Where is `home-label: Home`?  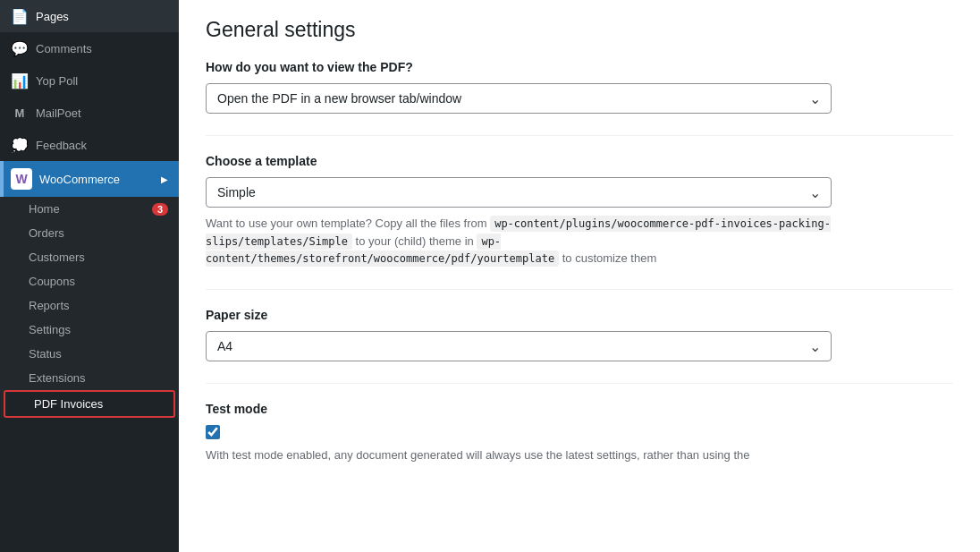
home-label: Home is located at coordinates (87, 209).